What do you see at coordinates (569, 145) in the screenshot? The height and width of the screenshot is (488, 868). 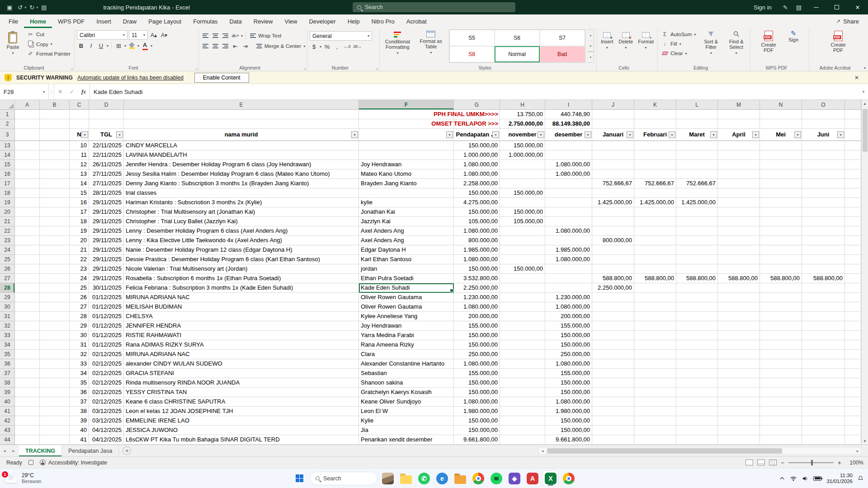 I see `cell-I13` at bounding box center [569, 145].